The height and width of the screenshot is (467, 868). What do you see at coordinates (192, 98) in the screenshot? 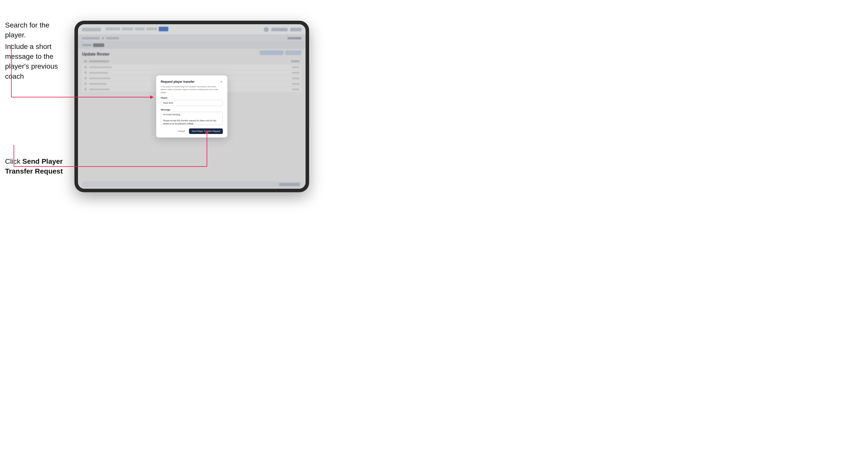
I see `player-label: Player` at bounding box center [192, 98].